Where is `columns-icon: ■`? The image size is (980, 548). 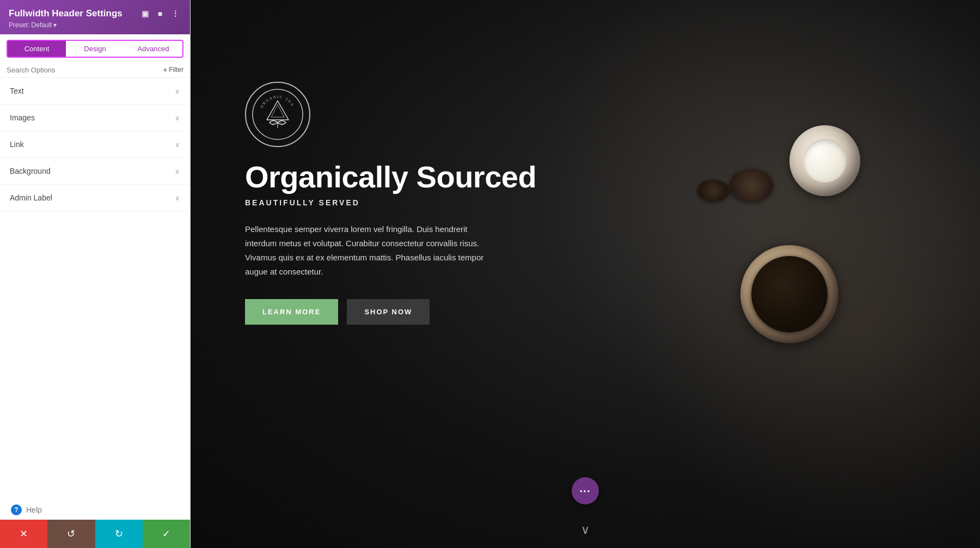 columns-icon: ■ is located at coordinates (160, 14).